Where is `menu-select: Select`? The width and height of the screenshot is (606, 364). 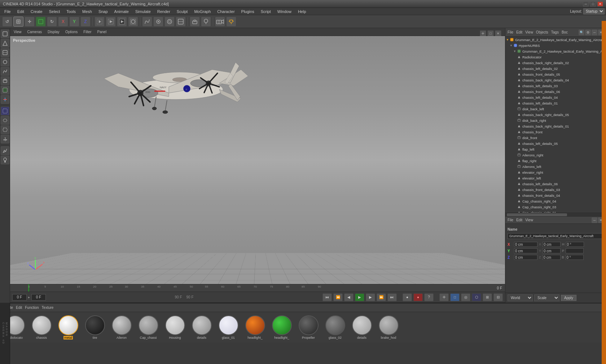
menu-select: Select is located at coordinates (55, 12).